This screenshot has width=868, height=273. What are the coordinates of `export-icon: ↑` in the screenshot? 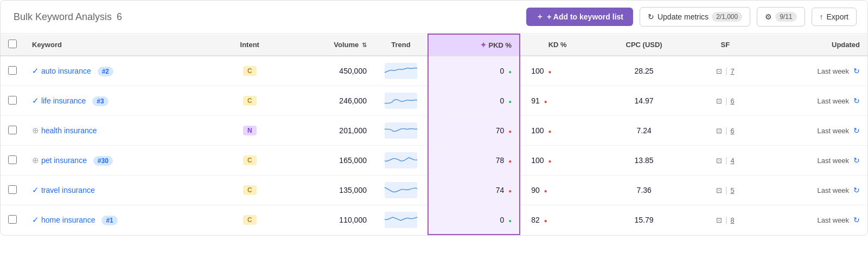 It's located at (821, 17).